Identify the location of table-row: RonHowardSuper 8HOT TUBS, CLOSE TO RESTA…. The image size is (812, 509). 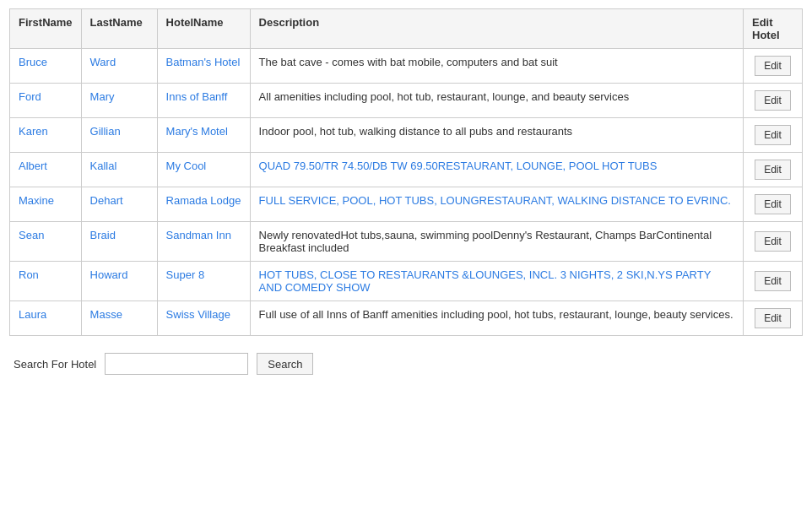
(407, 282).